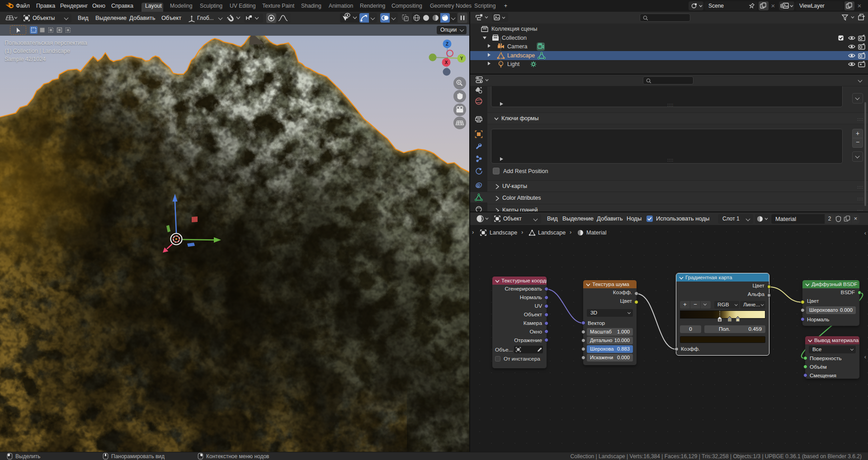  Describe the element at coordinates (447, 62) in the screenshot. I see `svg-text: X` at that location.